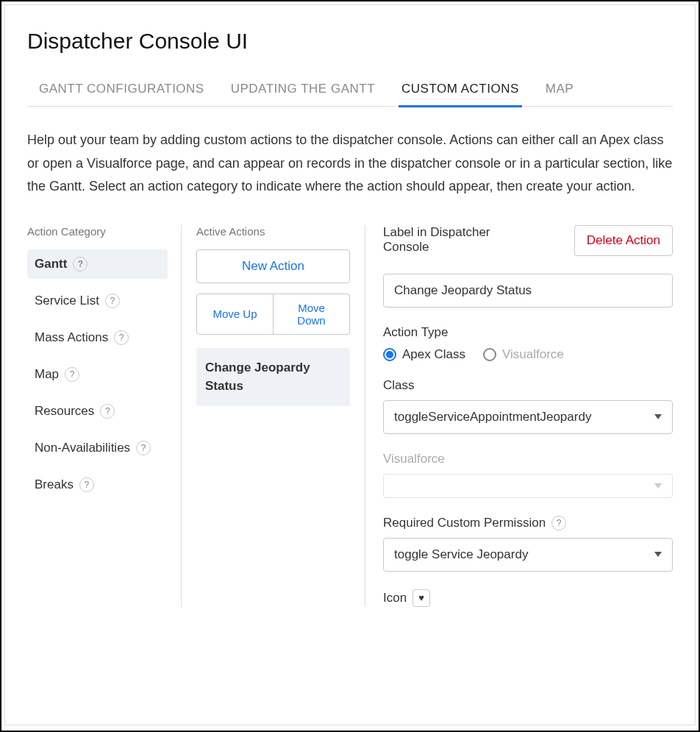 The height and width of the screenshot is (732, 700). I want to click on action-category-panel: Action Category Gantt ? Service List ? M…, so click(104, 416).